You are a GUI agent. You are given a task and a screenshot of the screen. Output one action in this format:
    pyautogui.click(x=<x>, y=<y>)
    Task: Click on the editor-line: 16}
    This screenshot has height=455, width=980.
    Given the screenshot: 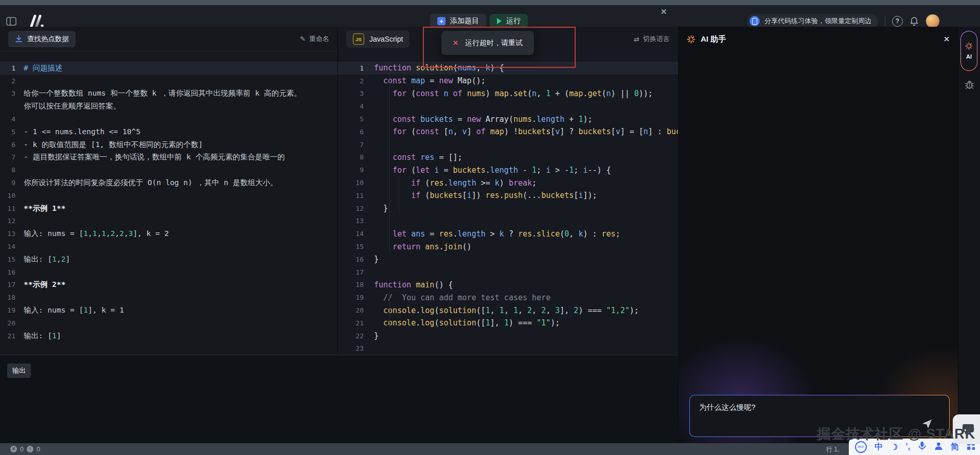 What is the action you would take?
    pyautogui.click(x=508, y=259)
    